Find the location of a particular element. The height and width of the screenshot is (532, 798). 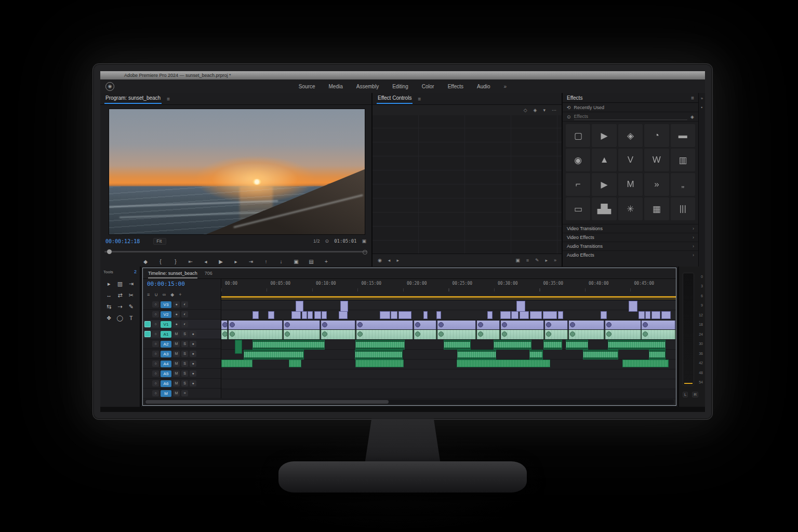

workspace-overflow-icon: » is located at coordinates (506, 86).